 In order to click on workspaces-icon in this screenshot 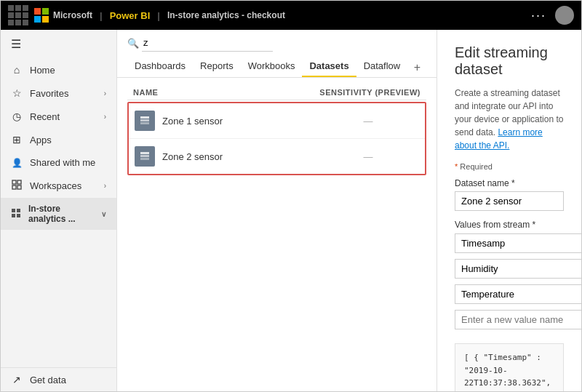, I will do `click(17, 186)`.